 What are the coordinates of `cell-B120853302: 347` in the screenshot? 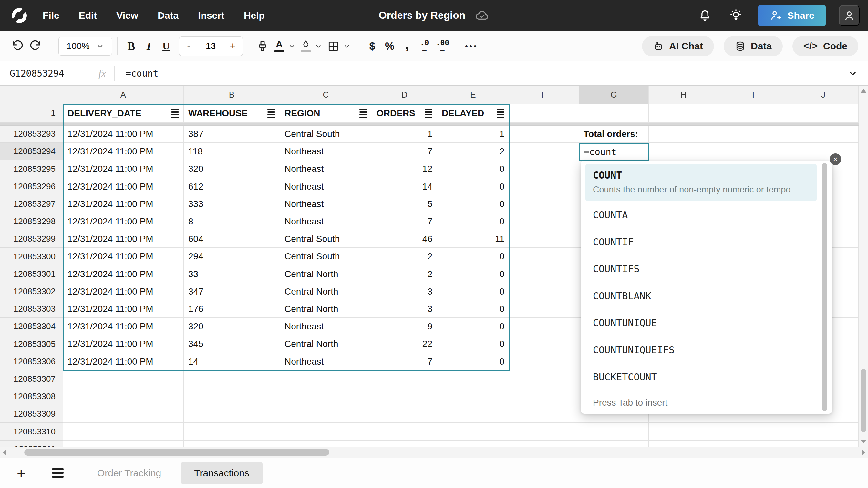 It's located at (232, 292).